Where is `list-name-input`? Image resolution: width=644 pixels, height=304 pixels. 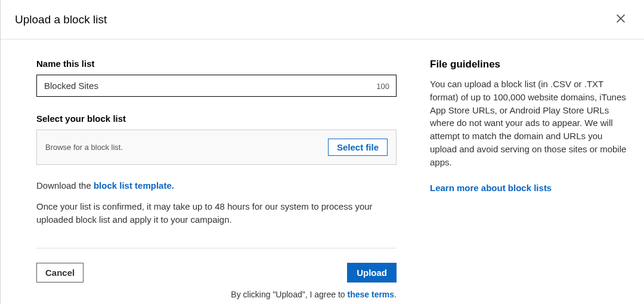 list-name-input is located at coordinates (216, 86).